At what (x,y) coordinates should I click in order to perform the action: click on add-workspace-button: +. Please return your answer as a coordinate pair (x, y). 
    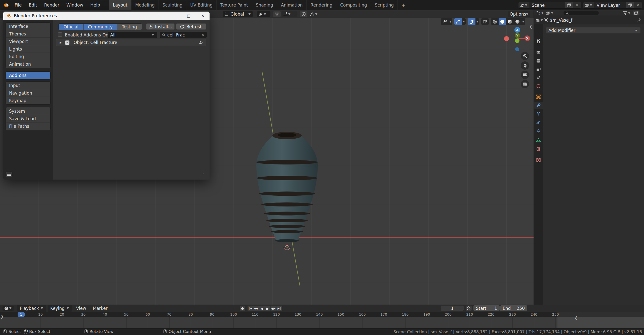
    Looking at the image, I should click on (403, 5).